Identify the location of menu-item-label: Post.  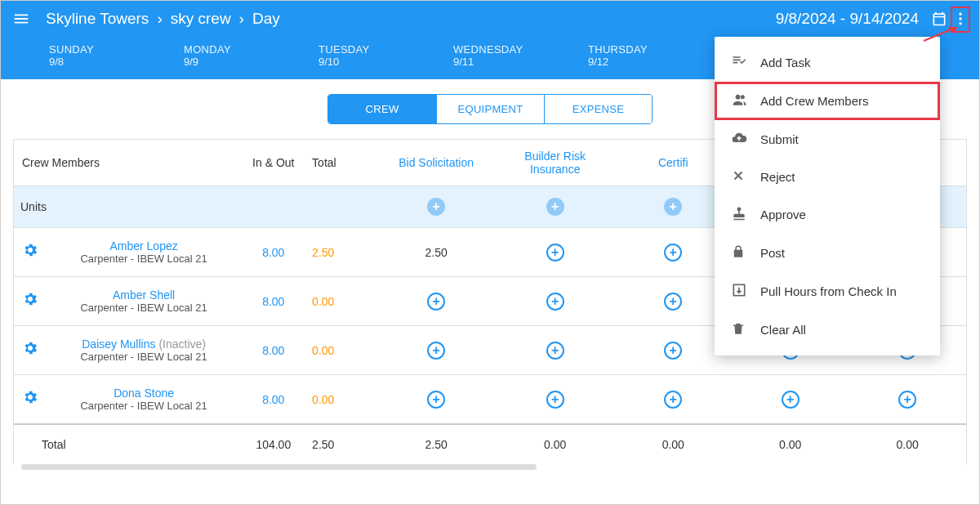
(773, 253).